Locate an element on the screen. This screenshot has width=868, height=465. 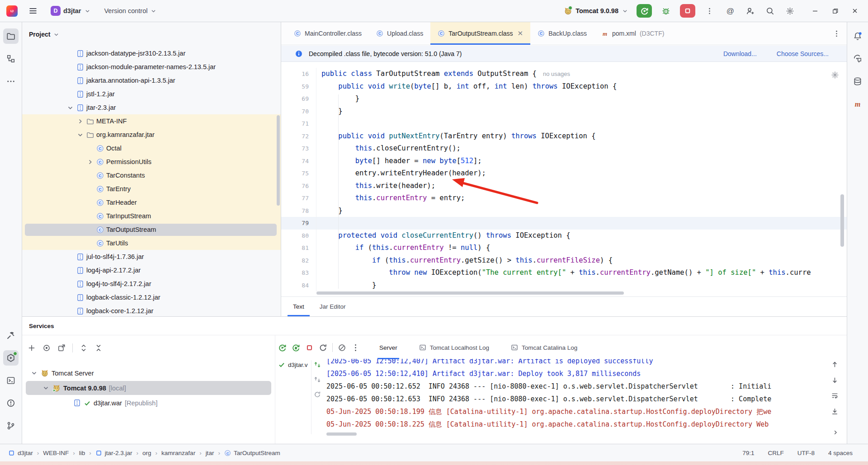
editor-horizontal-scrollbar is located at coordinates (470, 293).